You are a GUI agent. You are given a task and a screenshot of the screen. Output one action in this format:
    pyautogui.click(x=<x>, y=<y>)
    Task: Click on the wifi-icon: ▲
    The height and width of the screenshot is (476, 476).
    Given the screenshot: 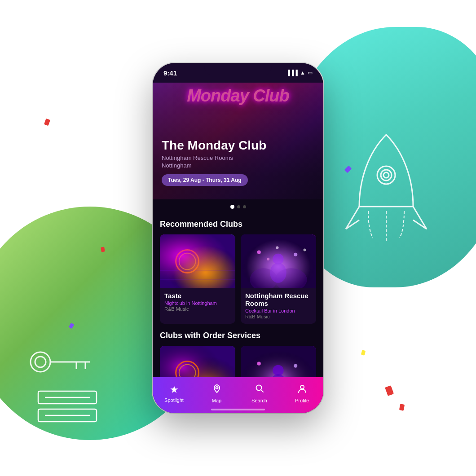 What is the action you would take?
    pyautogui.click(x=303, y=73)
    